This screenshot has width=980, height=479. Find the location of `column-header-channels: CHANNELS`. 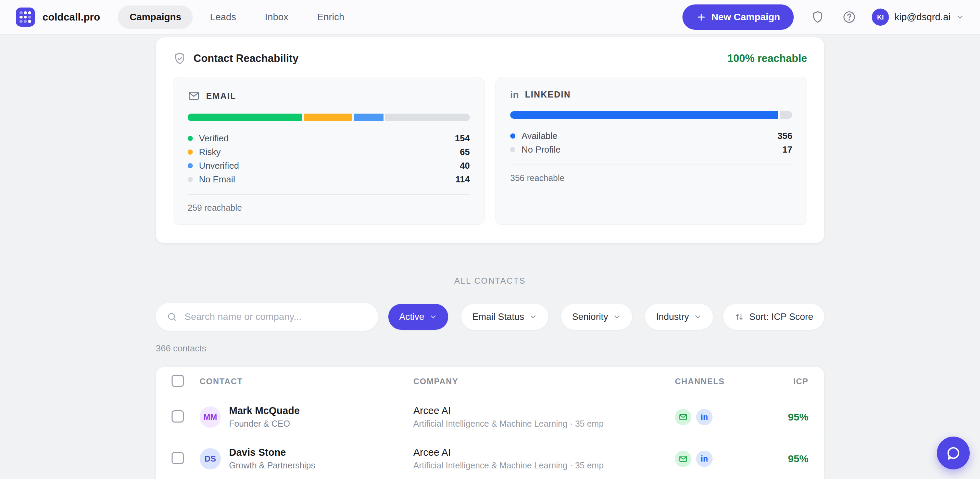

column-header-channels: CHANNELS is located at coordinates (714, 382).